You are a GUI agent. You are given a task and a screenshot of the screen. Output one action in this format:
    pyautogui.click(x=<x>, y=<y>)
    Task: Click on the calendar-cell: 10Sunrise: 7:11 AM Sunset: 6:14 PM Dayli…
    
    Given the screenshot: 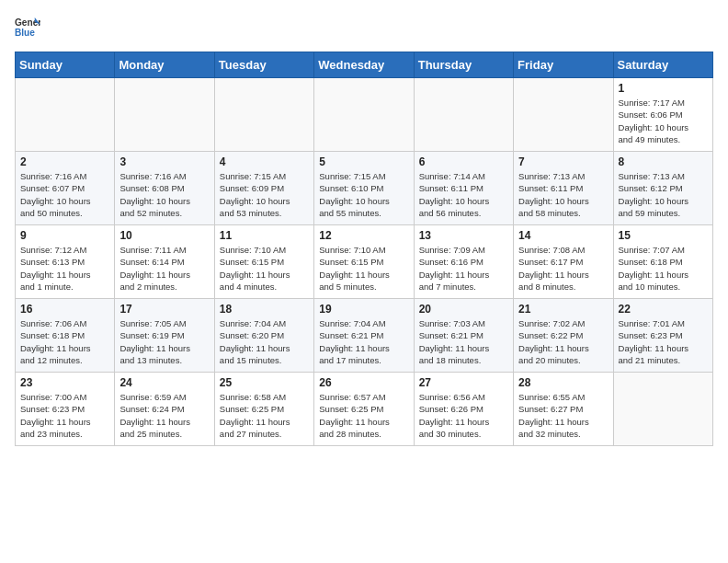 What is the action you would take?
    pyautogui.click(x=165, y=262)
    